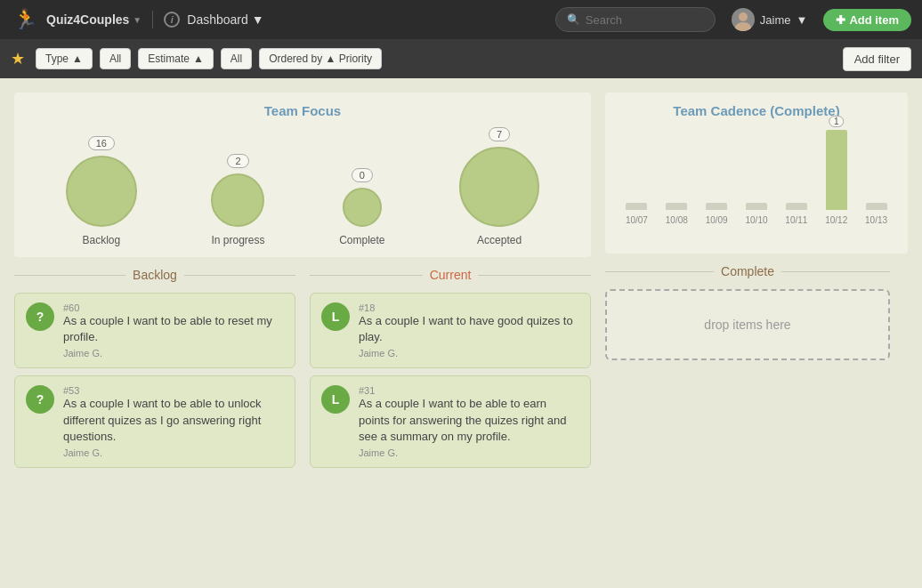 The height and width of the screenshot is (588, 922). I want to click on chart-bar-group: 10/11, so click(796, 213).